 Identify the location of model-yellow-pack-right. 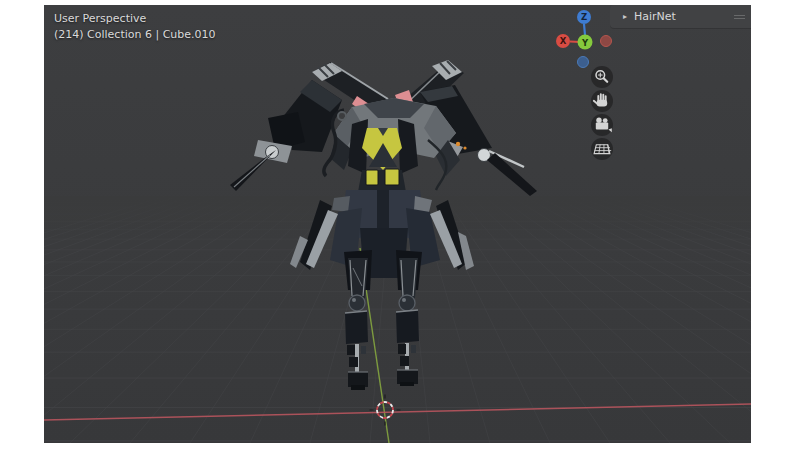
(392, 177).